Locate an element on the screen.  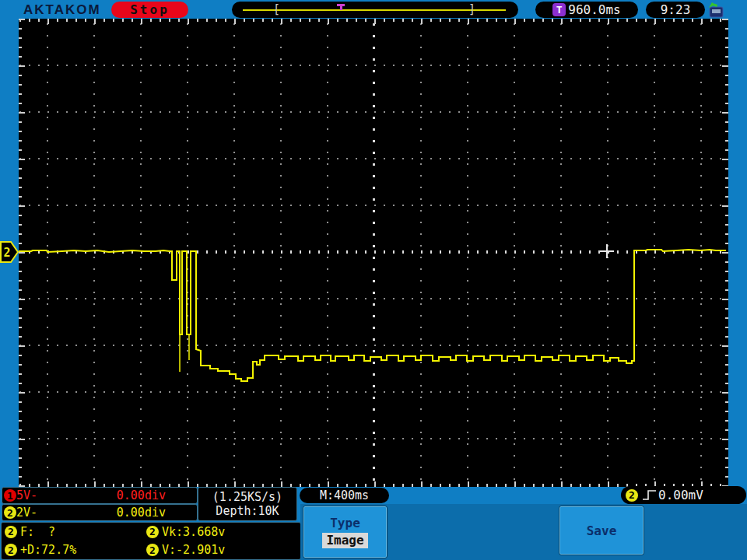
timebase-value: M:400ms is located at coordinates (344, 495).